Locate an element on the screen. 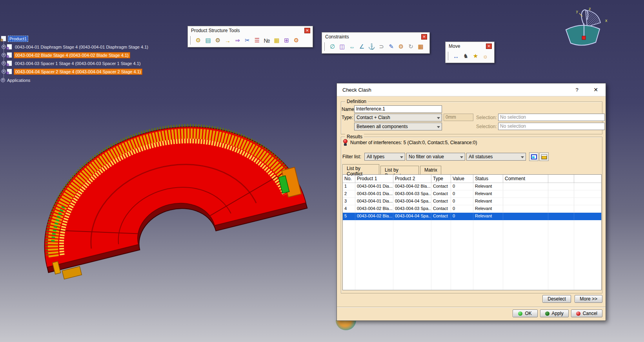 The image size is (644, 342). type-dropdown: Contact + Clash is located at coordinates (398, 118).